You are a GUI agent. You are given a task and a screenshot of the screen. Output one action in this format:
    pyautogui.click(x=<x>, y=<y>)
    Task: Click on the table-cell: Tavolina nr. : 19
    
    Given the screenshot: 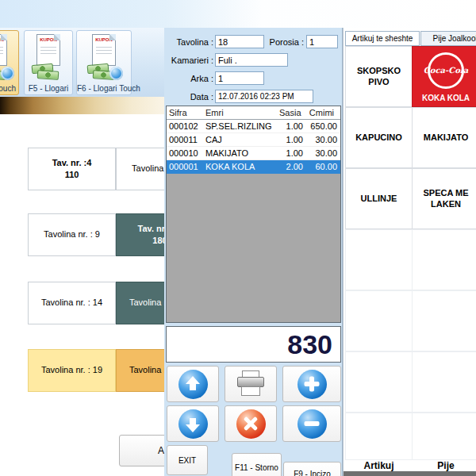 What is the action you would take?
    pyautogui.click(x=71, y=370)
    